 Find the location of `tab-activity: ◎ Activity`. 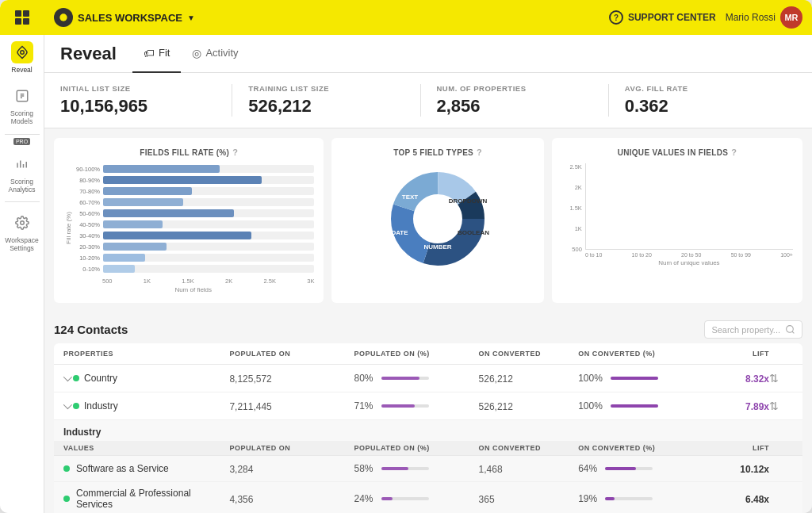

tab-activity: ◎ Activity is located at coordinates (215, 54).